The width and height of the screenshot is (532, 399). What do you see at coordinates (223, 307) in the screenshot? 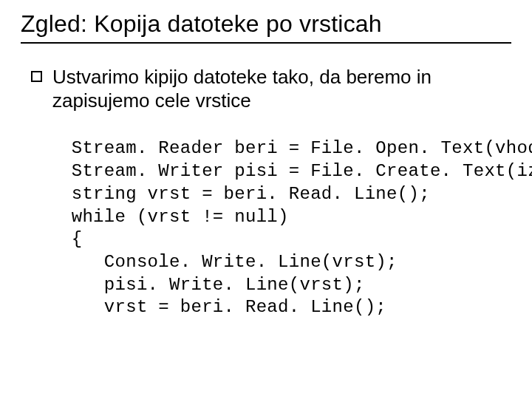
I see `code-line: vrst = beri. Read. Line();` at bounding box center [223, 307].